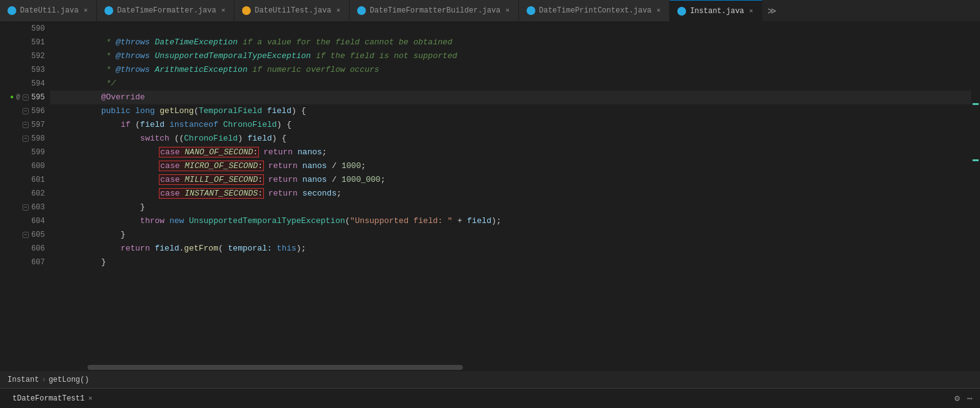  Describe the element at coordinates (28, 84) in the screenshot. I see `line-num-594: 594` at that location.